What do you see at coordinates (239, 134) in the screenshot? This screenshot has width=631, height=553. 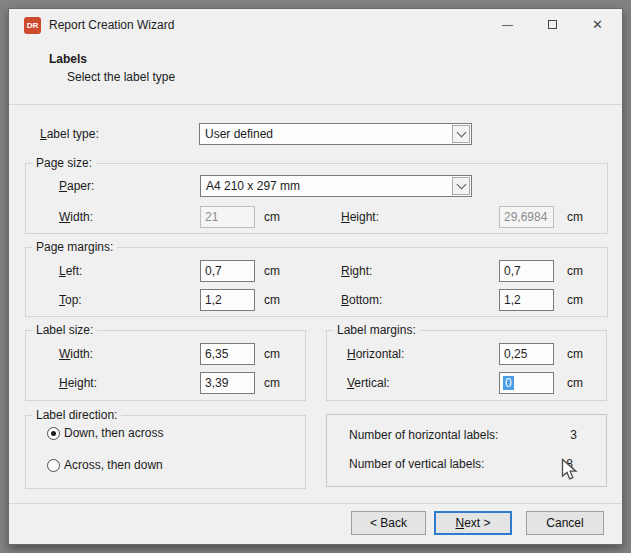 I see `label-type-value: User defined` at bounding box center [239, 134].